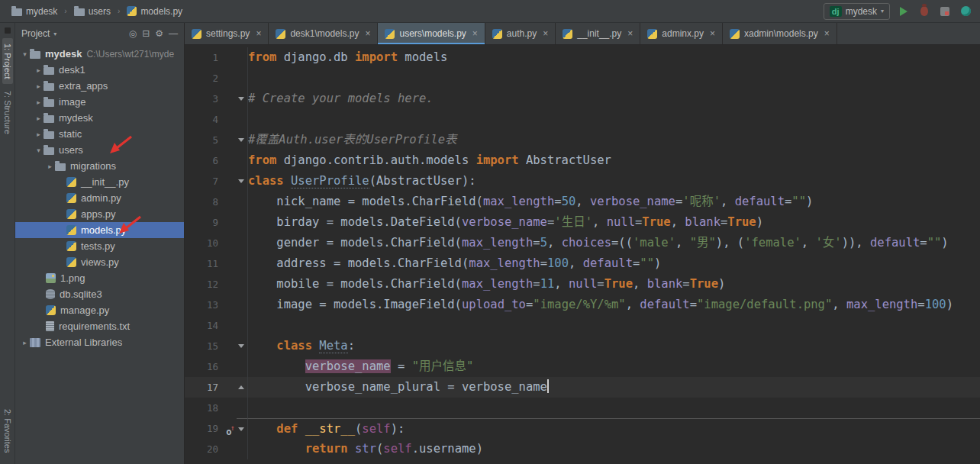 Image resolution: width=980 pixels, height=464 pixels. I want to click on code-text: image = models.ImageField(upload_to="ima…, so click(614, 305).